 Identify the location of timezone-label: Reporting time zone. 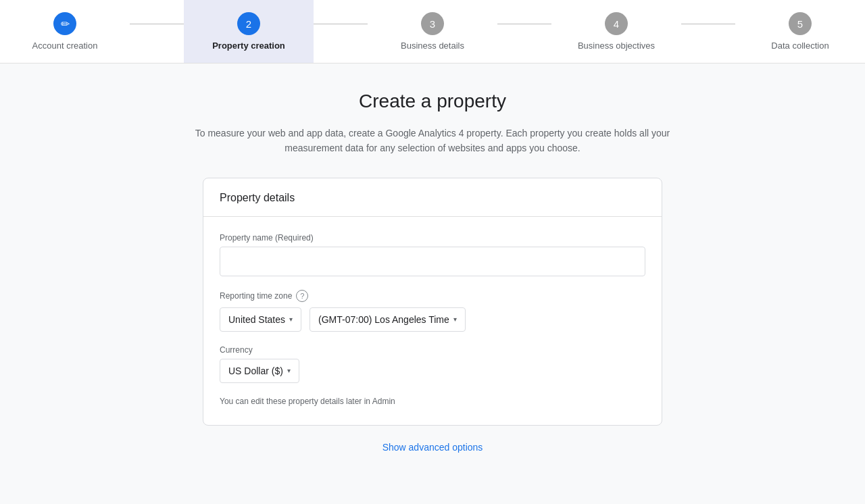
(255, 296).